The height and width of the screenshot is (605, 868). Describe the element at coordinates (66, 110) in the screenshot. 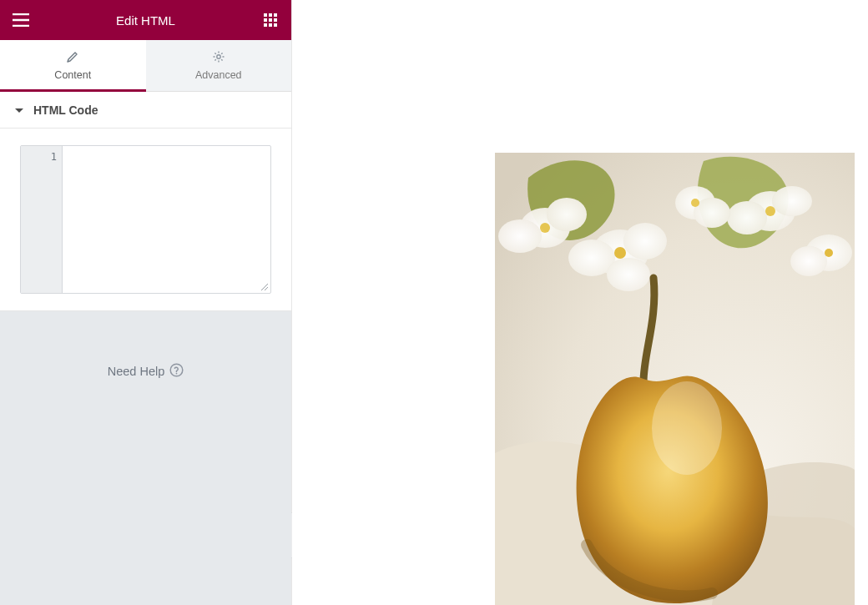

I see `section-title: HTML Code` at that location.